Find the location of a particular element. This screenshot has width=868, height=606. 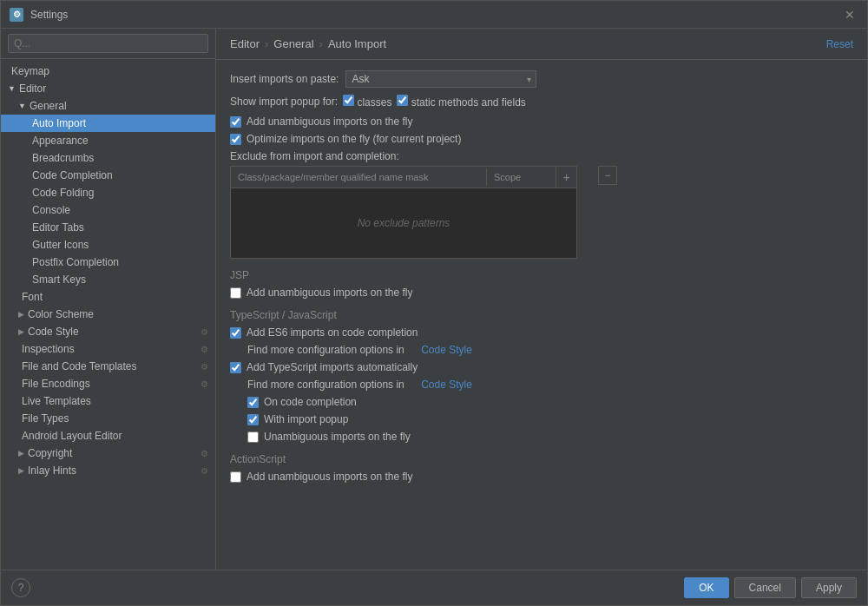

sidebar-item-code-style: ▶ Code Style ⚙ is located at coordinates (108, 332).